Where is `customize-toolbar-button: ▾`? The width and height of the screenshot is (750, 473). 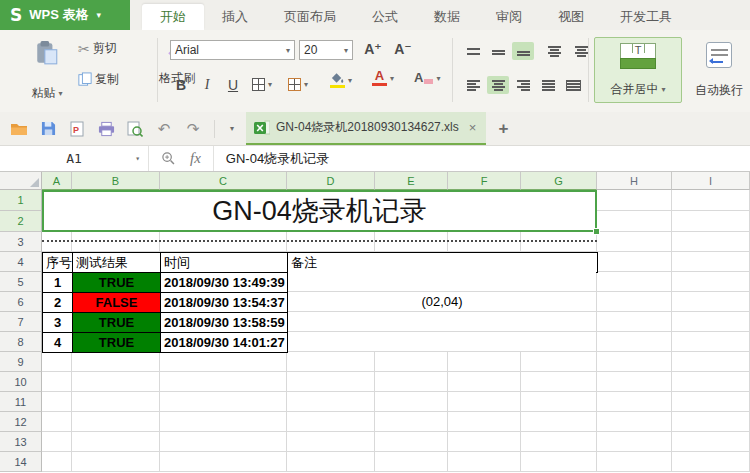 customize-toolbar-button: ▾ is located at coordinates (232, 129).